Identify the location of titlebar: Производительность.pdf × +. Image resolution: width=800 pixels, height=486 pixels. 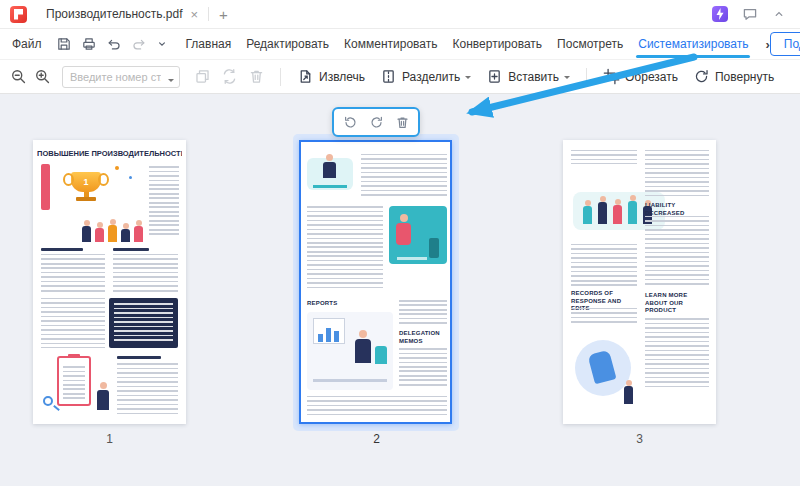
(400, 14).